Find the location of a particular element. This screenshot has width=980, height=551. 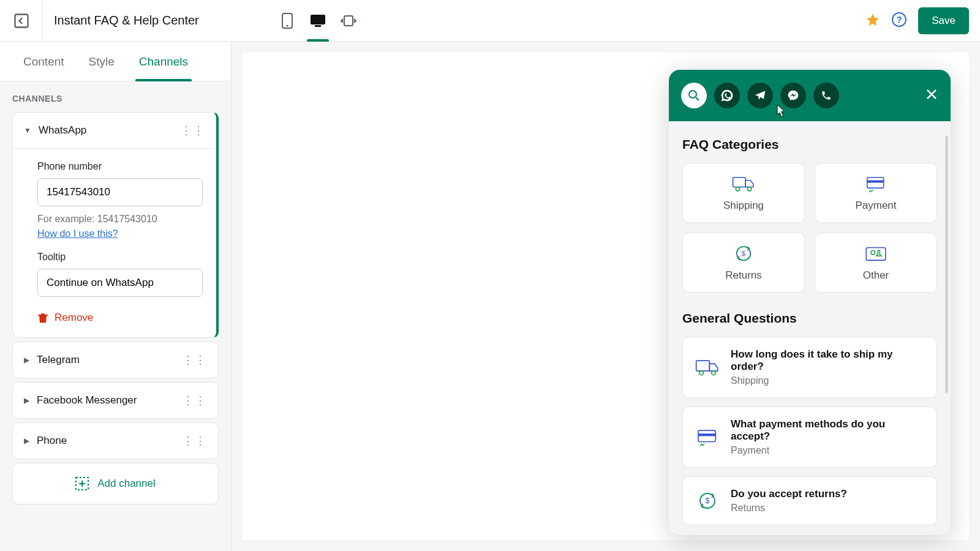

device-toggles is located at coordinates (318, 21).